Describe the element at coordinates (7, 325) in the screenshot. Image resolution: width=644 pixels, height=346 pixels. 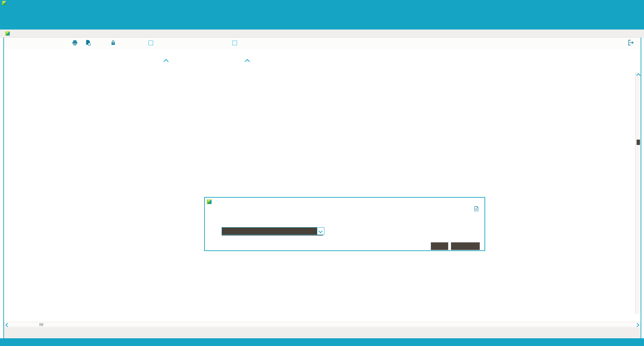
I see `scroll-left-icon` at that location.